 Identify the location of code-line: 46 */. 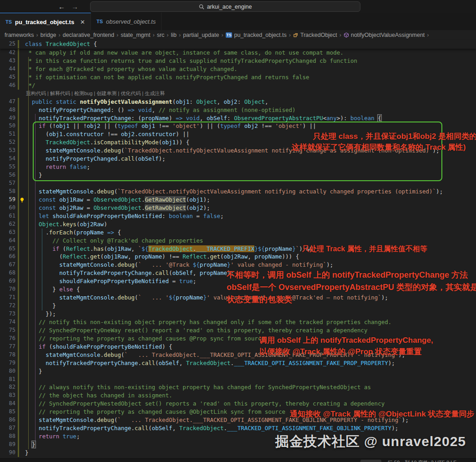
(238, 86).